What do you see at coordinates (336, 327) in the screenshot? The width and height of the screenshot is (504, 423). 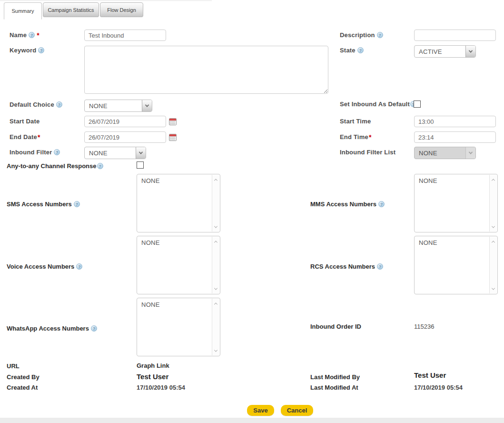 I see `inbound-order-id-label: Inbound Order ID` at bounding box center [336, 327].